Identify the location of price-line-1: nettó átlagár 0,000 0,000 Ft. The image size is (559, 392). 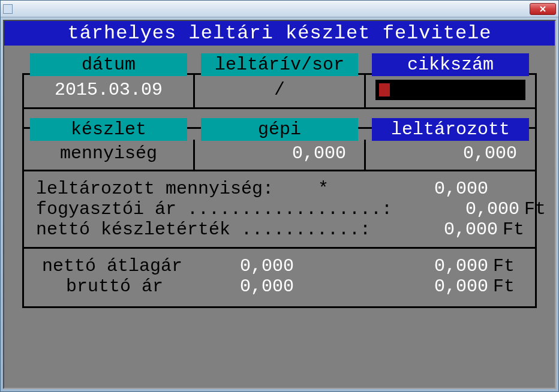
(277, 266).